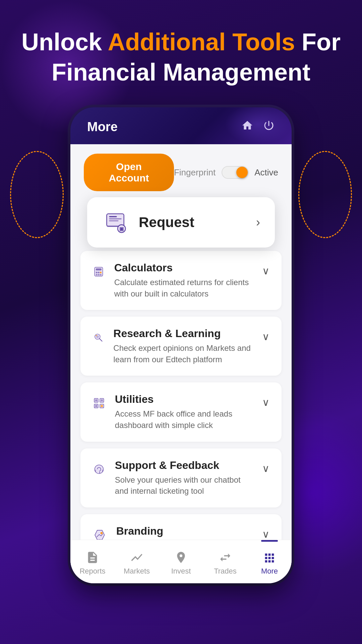 The image size is (362, 644). What do you see at coordinates (269, 571) in the screenshot?
I see `more-nav-label: More` at bounding box center [269, 571].